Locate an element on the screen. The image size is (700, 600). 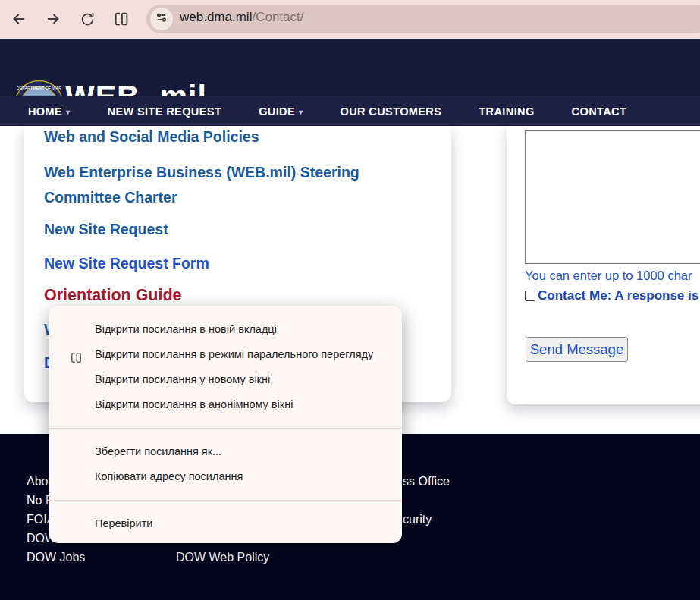
url-host: web.dma.mil is located at coordinates (215, 17).